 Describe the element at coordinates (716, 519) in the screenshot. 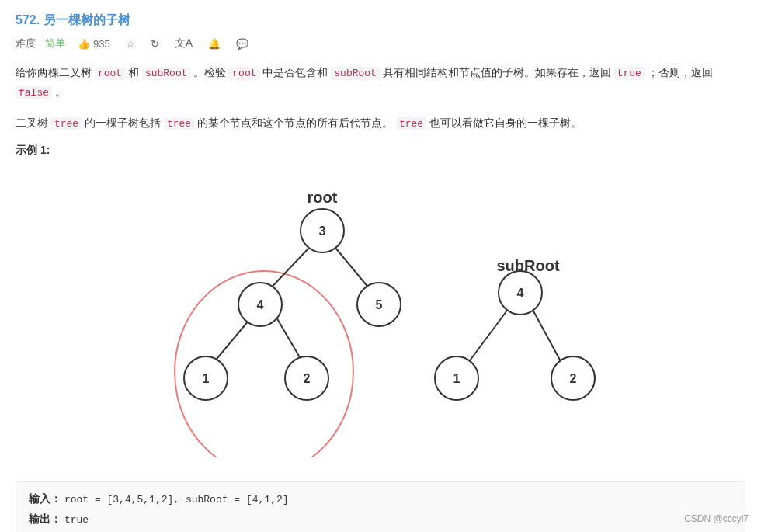

I see `footer-brand: CSDN @cccyi7` at that location.